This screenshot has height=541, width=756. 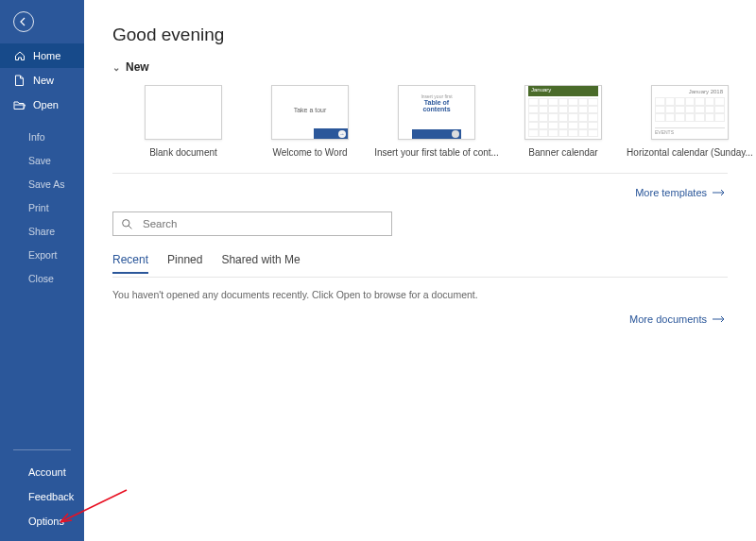 I want to click on template-thumbnail: Take a tour →, so click(x=310, y=112).